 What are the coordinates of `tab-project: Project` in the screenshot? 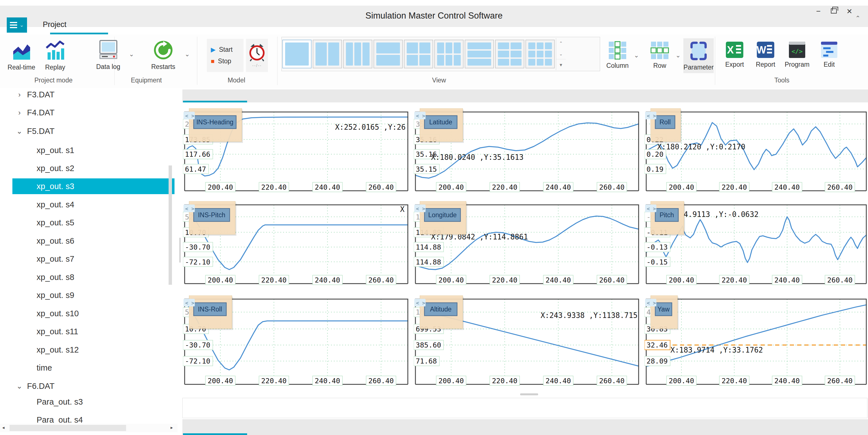 It's located at (55, 25).